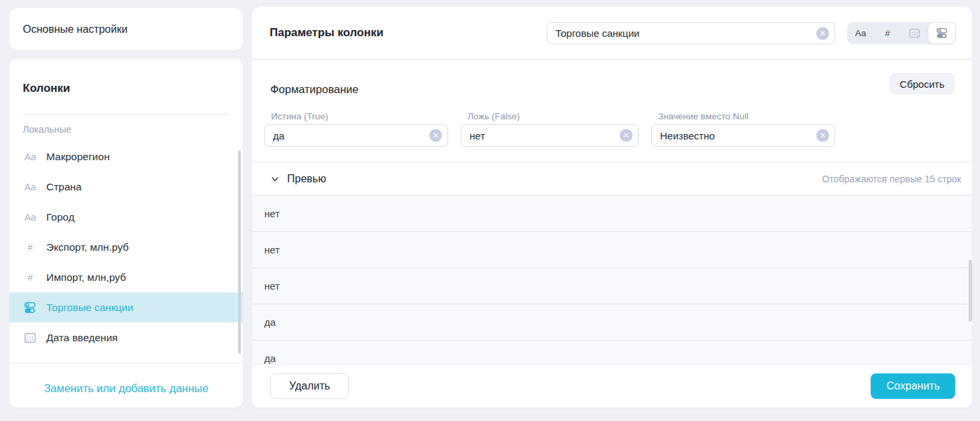 The image size is (980, 421). I want to click on panel-footer: Удалить Сохранить, so click(612, 386).